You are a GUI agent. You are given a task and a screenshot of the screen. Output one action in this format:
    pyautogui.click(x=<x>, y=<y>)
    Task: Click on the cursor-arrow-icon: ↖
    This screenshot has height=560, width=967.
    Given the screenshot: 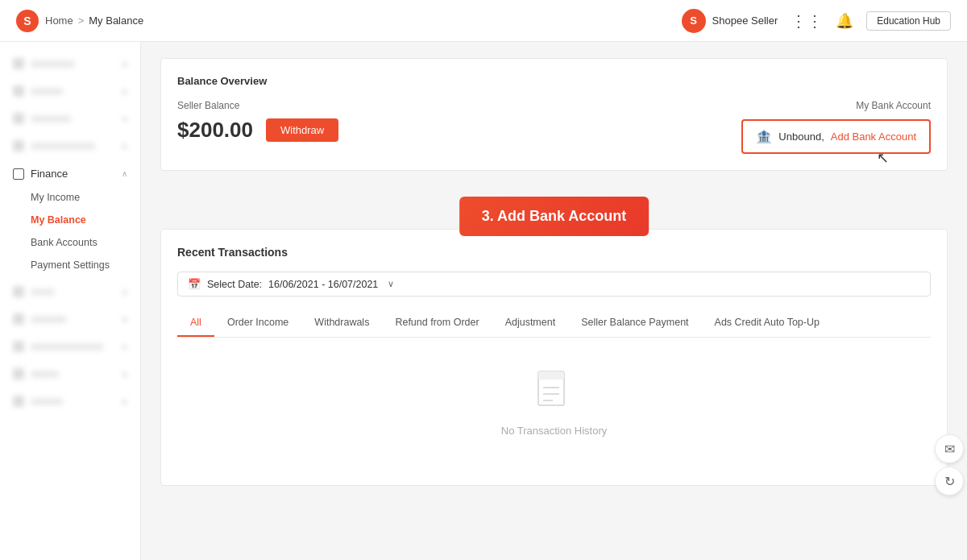 What is the action you would take?
    pyautogui.click(x=883, y=158)
    